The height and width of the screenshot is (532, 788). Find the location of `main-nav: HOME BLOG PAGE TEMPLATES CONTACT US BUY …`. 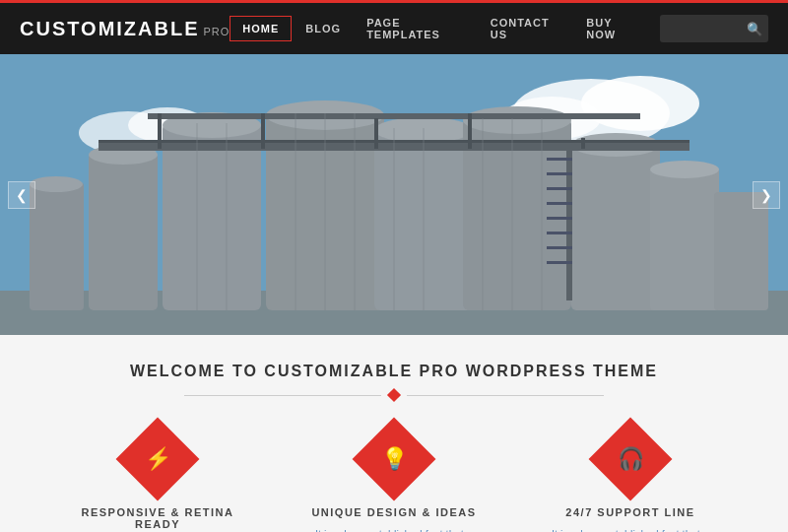

main-nav: HOME BLOG PAGE TEMPLATES CONTACT US BUY … is located at coordinates (439, 29).